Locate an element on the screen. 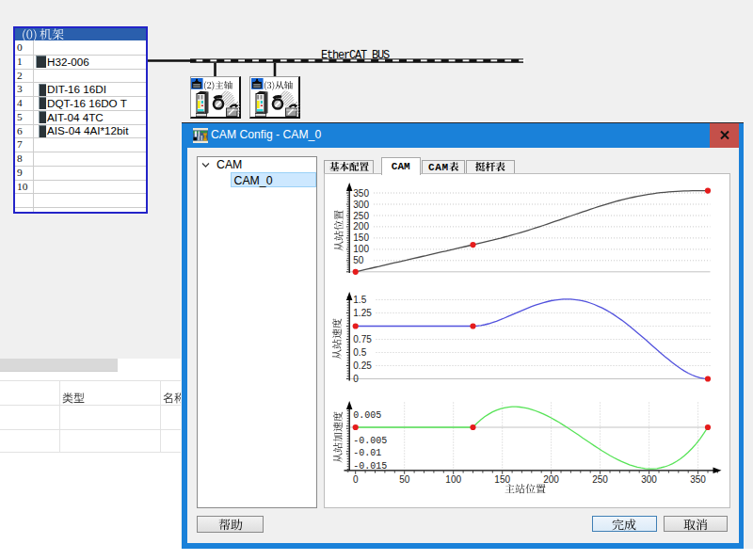 Image resolution: width=753 pixels, height=560 pixels. svg-text: 0.75 is located at coordinates (362, 339).